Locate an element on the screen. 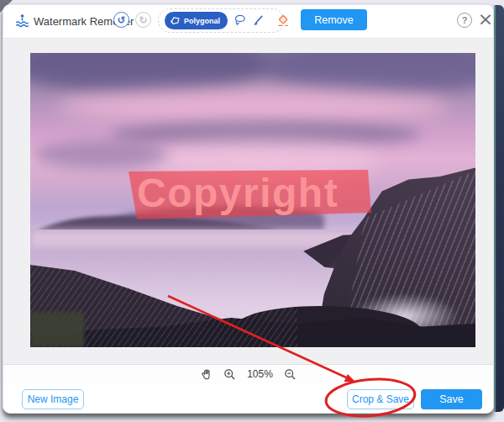 The width and height of the screenshot is (504, 422). zoom-level: 105% is located at coordinates (260, 374).